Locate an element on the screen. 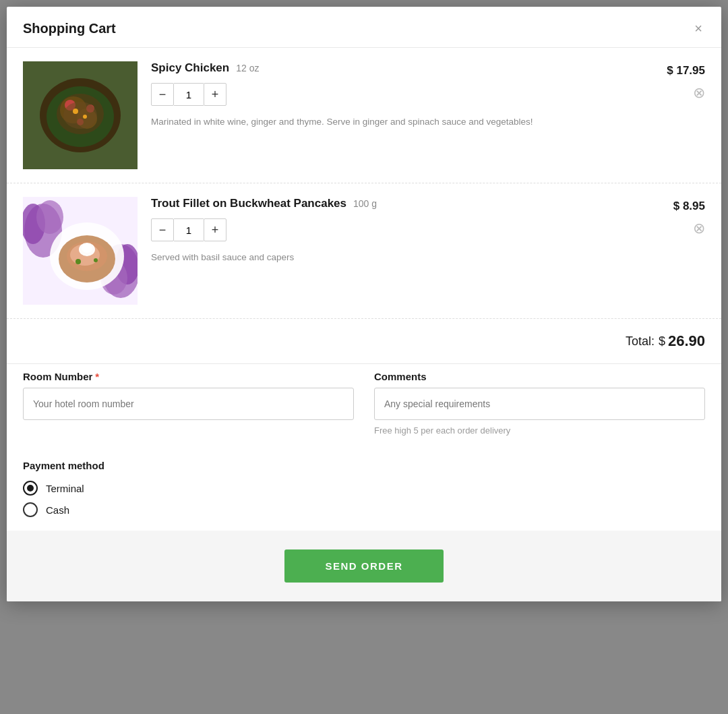 This screenshot has width=728, height=714. item-image-spicy-chicken is located at coordinates (80, 115).